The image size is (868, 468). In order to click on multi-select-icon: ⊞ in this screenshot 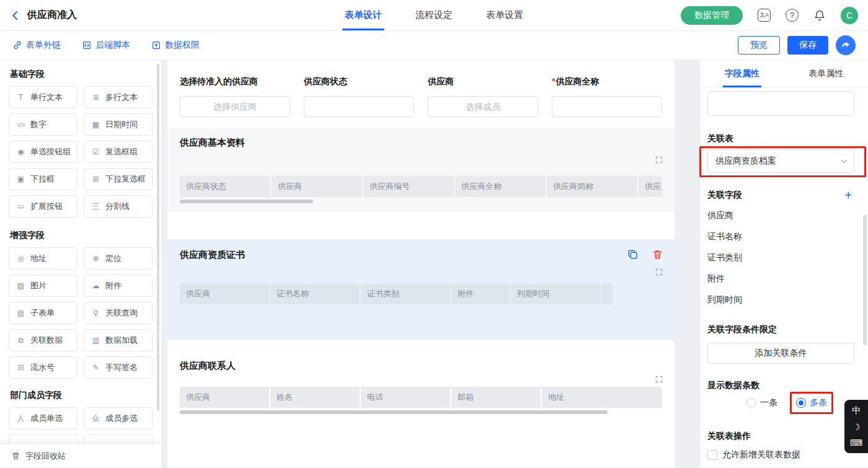, I will do `click(95, 179)`.